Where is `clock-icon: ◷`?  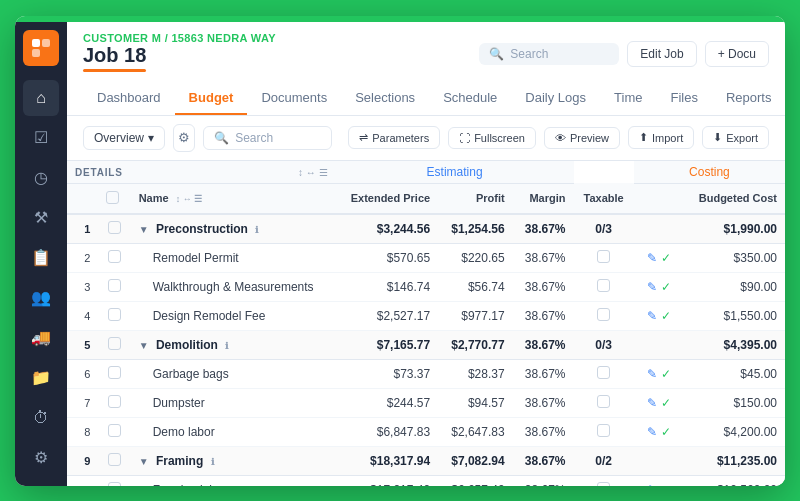 clock-icon: ◷ is located at coordinates (41, 178).